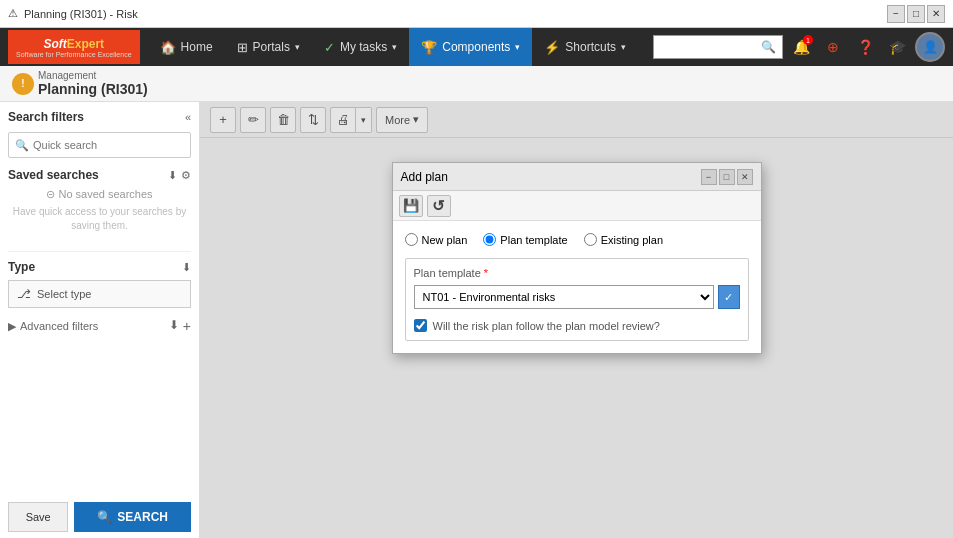 This screenshot has width=953, height=538. What do you see at coordinates (476, 14) in the screenshot?
I see `title-bar: ⚠ Planning (RI301) - Risk − □ ✕` at bounding box center [476, 14].